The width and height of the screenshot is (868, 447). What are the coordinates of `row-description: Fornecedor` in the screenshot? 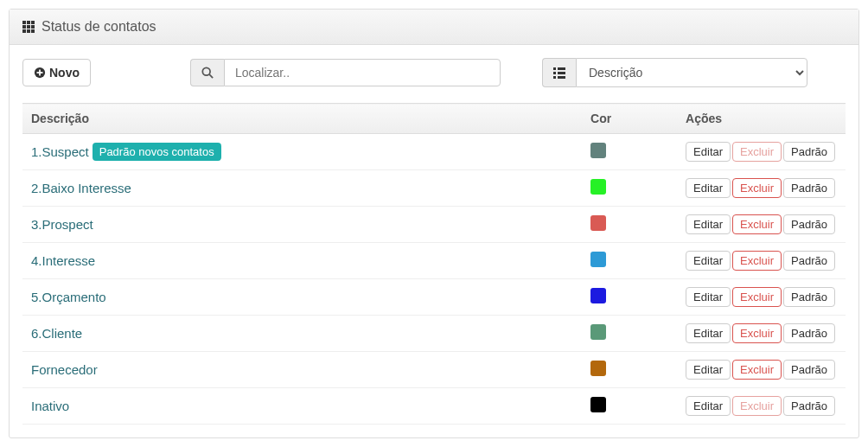 It's located at (303, 370).